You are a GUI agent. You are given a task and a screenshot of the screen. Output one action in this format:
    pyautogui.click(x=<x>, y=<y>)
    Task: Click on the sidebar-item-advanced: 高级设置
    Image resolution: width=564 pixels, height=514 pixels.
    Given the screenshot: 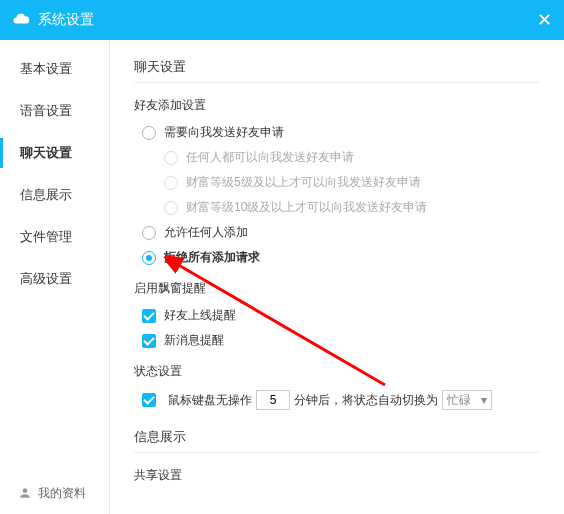 What is the action you would take?
    pyautogui.click(x=54, y=279)
    